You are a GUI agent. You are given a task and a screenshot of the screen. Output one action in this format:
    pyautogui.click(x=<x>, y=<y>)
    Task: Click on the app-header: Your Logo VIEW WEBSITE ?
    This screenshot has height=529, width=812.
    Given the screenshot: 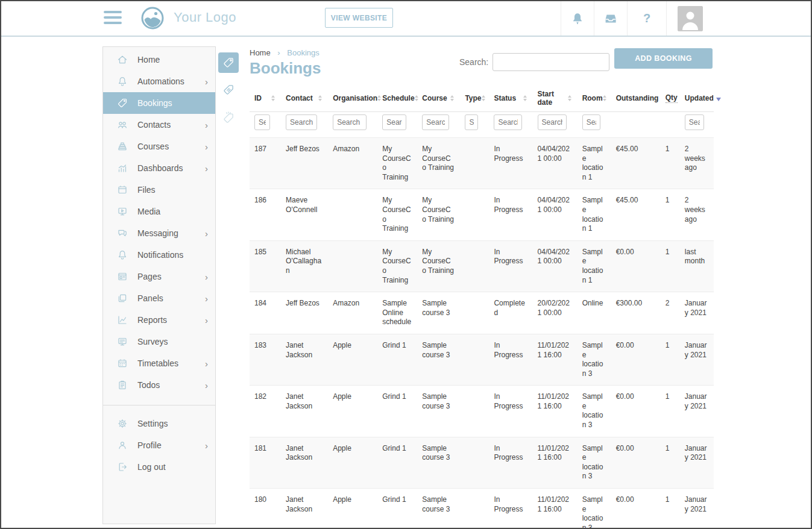 What is the action you would take?
    pyautogui.click(x=406, y=19)
    